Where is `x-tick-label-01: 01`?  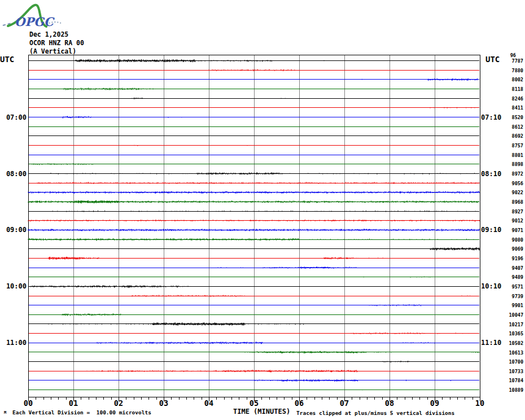 x-tick-label-01: 01 is located at coordinates (73, 403).